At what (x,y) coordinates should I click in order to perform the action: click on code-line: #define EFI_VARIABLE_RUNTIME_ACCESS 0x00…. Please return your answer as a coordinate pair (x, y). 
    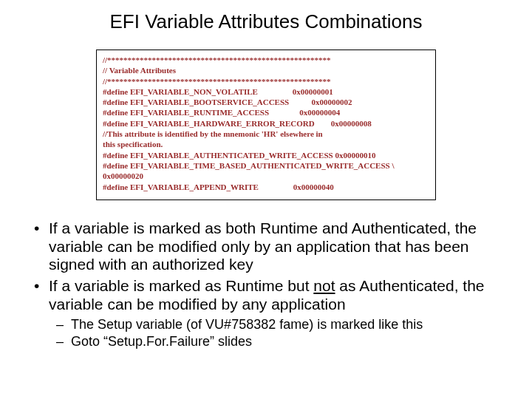
    Looking at the image, I should click on (266, 112).